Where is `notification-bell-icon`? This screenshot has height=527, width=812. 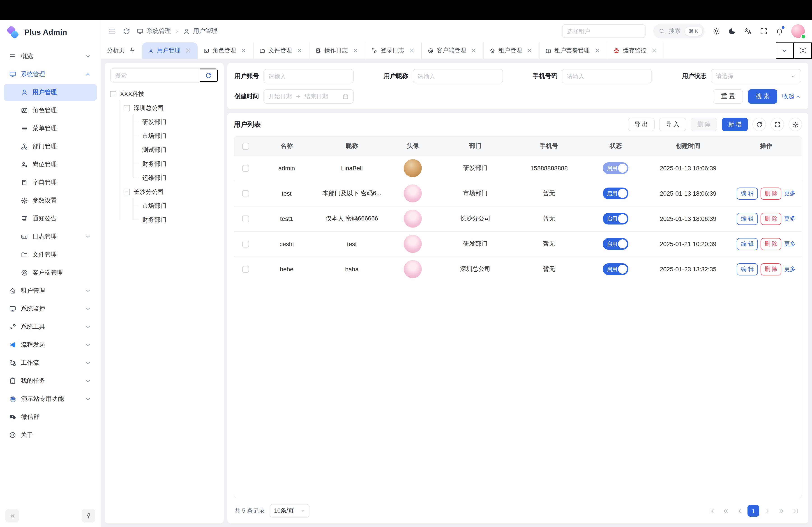 notification-bell-icon is located at coordinates (780, 31).